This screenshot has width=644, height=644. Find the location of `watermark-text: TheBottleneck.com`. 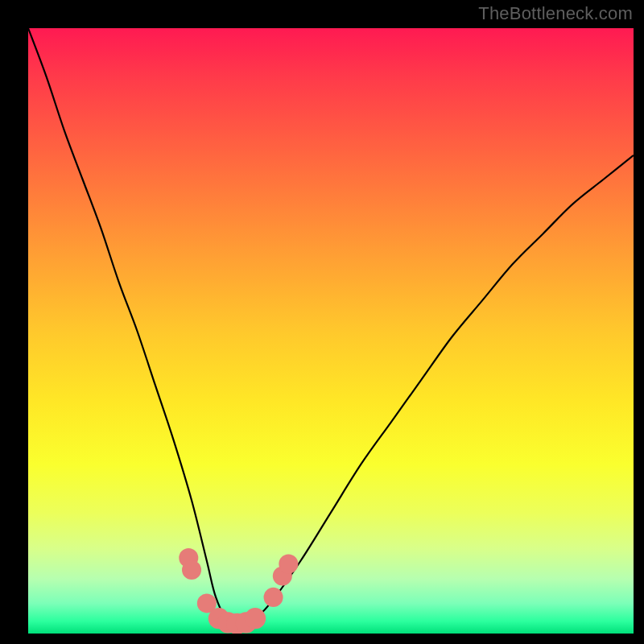

watermark-text: TheBottleneck.com is located at coordinates (555, 14).